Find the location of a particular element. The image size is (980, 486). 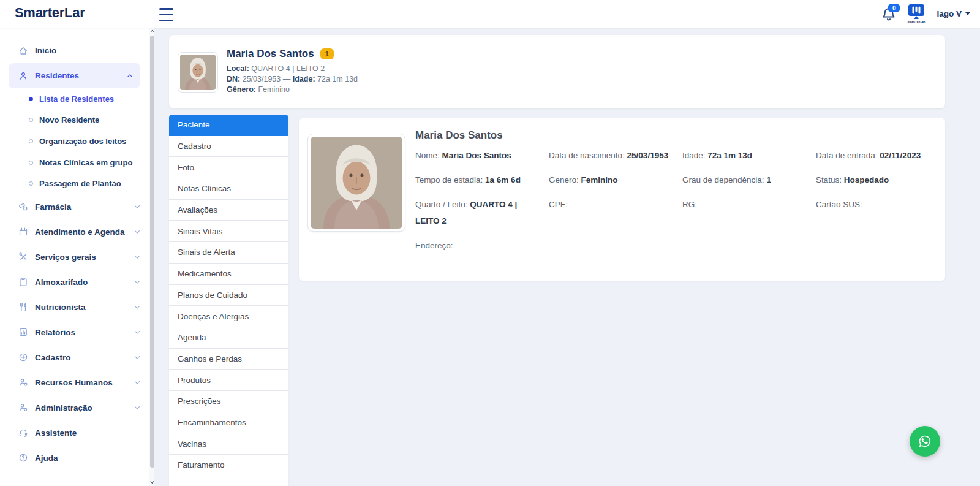

tab-ganhos-e-perdas: Ganhos e Perdas is located at coordinates (229, 359).